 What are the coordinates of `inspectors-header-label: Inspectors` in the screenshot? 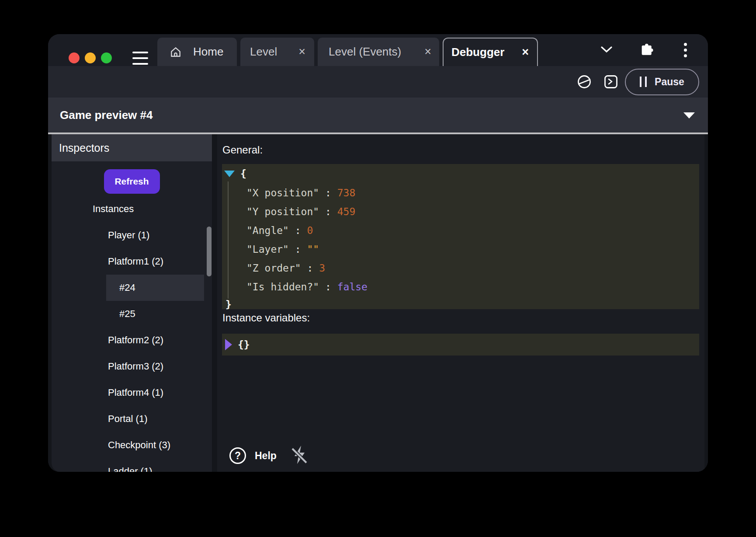 It's located at (84, 148).